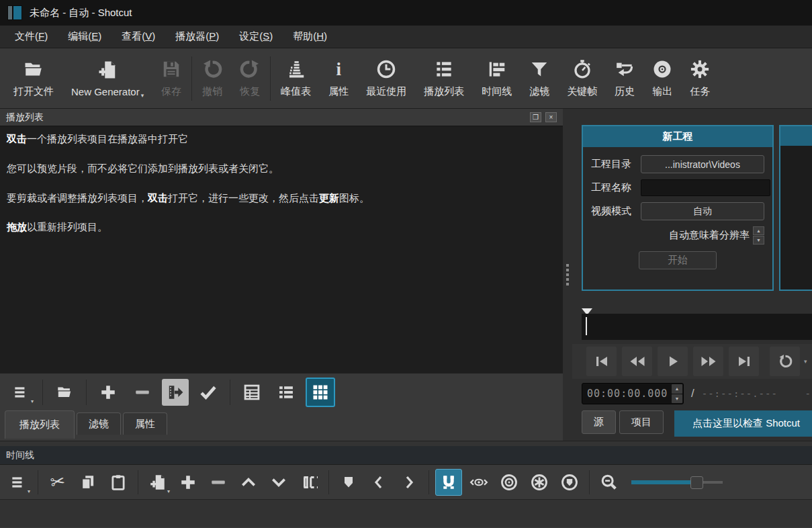 The width and height of the screenshot is (812, 528). I want to click on timecode-spinner: ▲▼, so click(677, 394).